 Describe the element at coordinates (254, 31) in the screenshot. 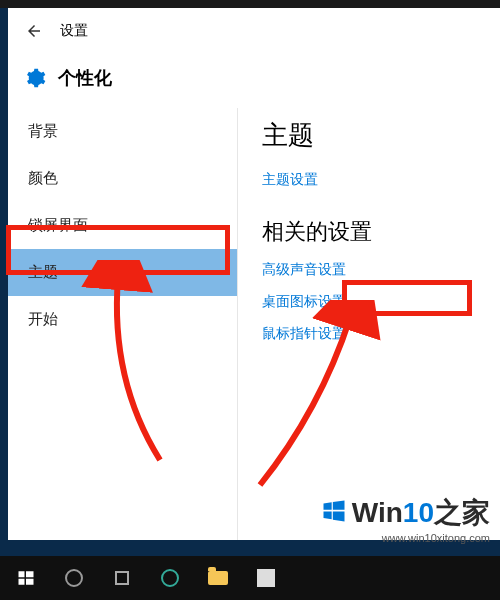

I see `header: 设置` at that location.